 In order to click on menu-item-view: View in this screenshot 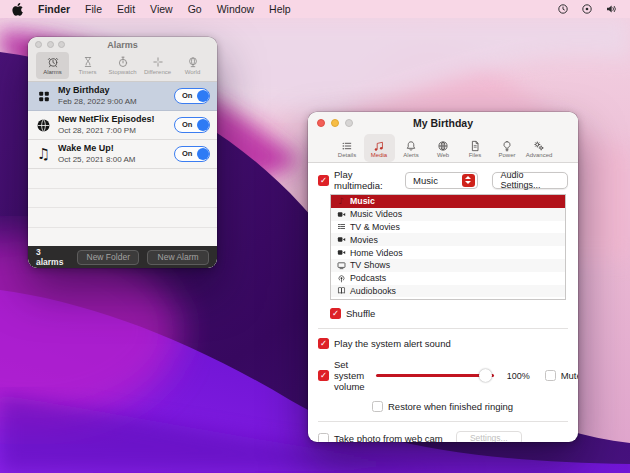, I will do `click(162, 9)`.